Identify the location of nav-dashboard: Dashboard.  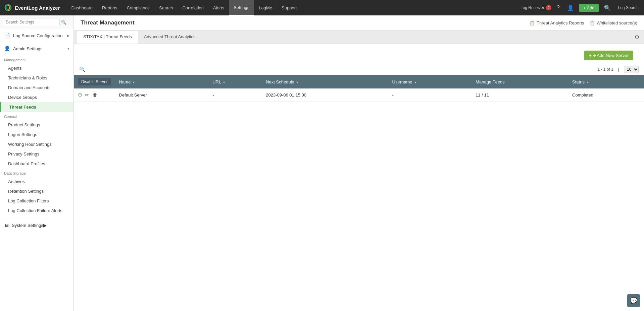
(82, 8).